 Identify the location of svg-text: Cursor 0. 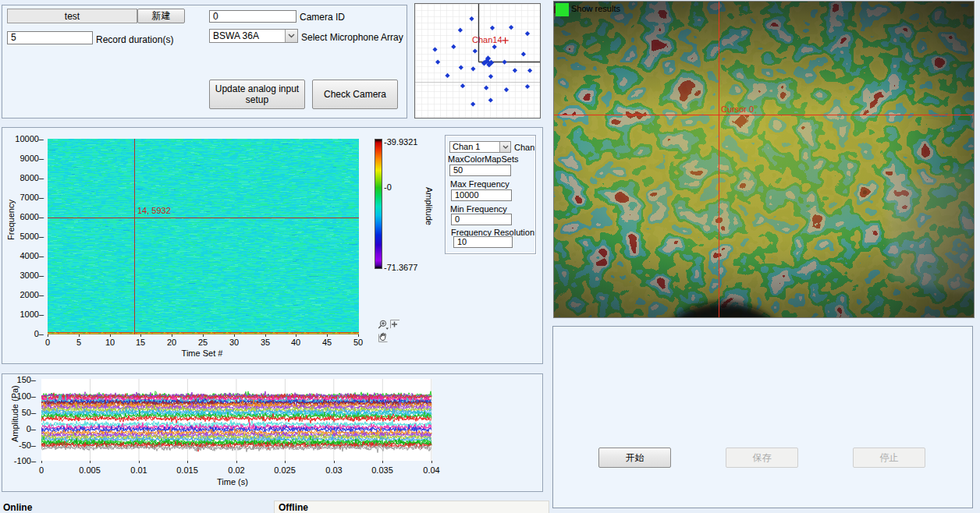
(737, 109).